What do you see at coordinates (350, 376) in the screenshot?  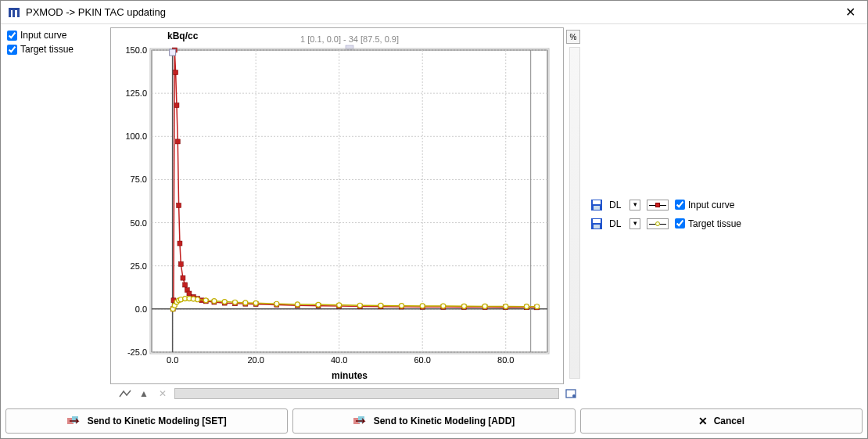 I see `svg-text: minutes` at bounding box center [350, 376].